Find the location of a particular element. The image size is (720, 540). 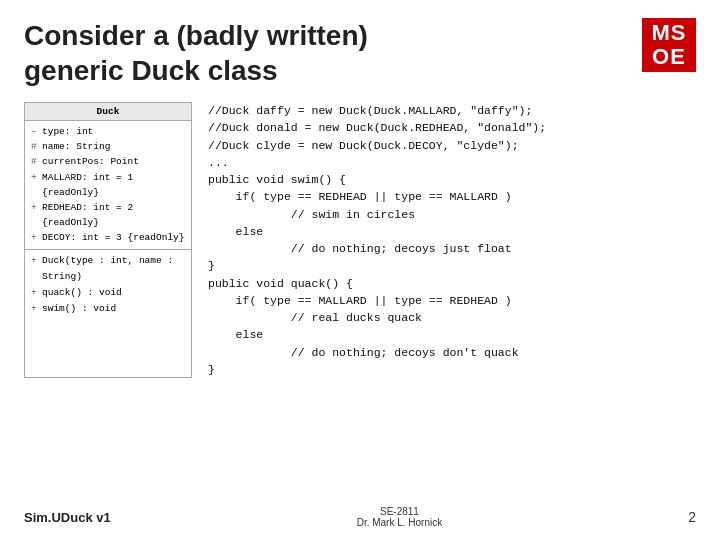

uml-field-row: - type: int is located at coordinates (108, 132).